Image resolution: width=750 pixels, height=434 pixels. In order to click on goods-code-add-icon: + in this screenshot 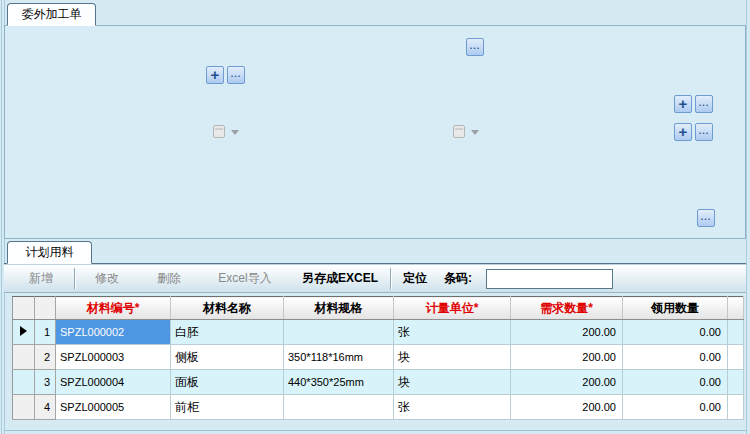, I will do `click(215, 75)`.